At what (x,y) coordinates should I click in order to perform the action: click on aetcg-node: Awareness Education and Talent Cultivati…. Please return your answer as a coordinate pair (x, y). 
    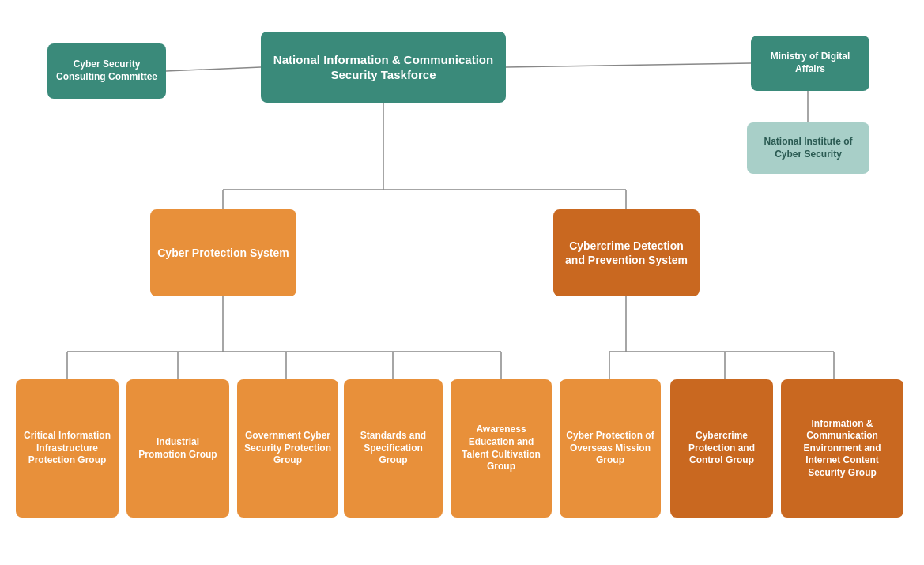
    Looking at the image, I should click on (501, 449).